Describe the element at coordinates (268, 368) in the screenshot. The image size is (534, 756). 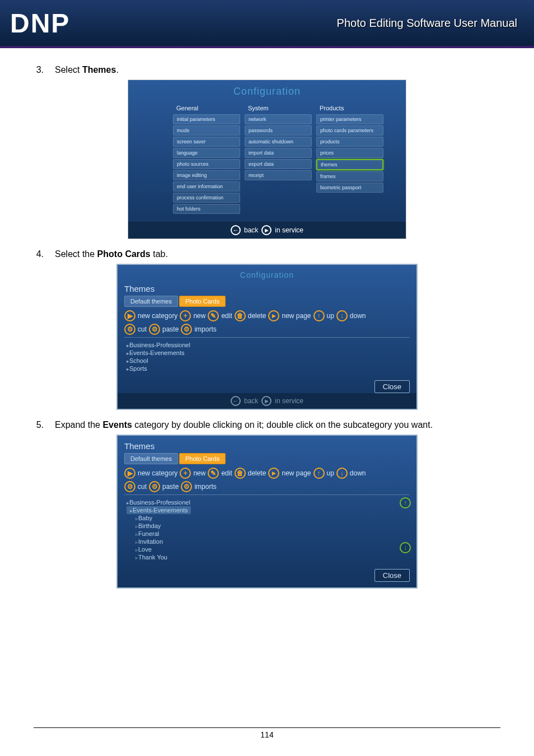
I see `cat-sports: Sports` at that location.